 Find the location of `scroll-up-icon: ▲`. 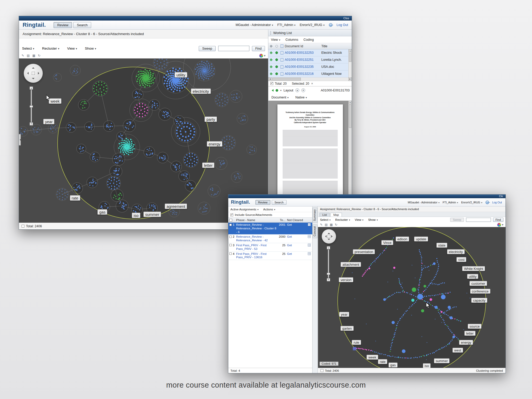

scroll-up-icon: ▲ is located at coordinates (350, 102).